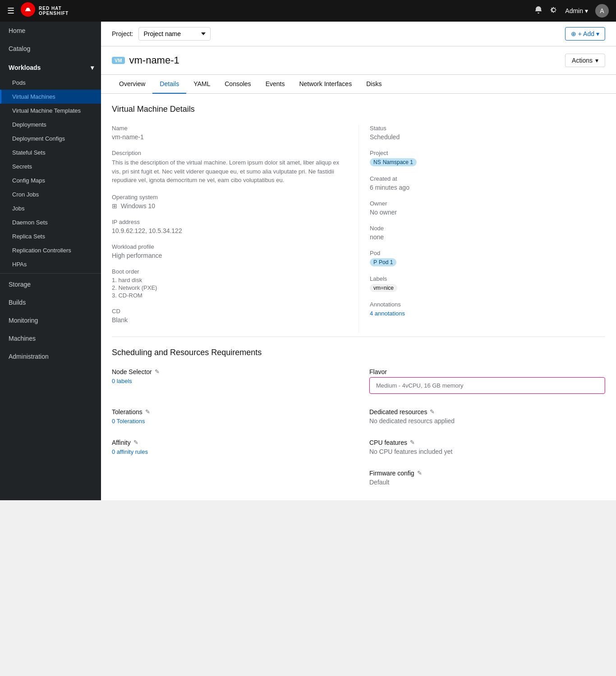 Image resolution: width=616 pixels, height=676 pixels. I want to click on boot-item-3: 3. CD-ROM, so click(230, 296).